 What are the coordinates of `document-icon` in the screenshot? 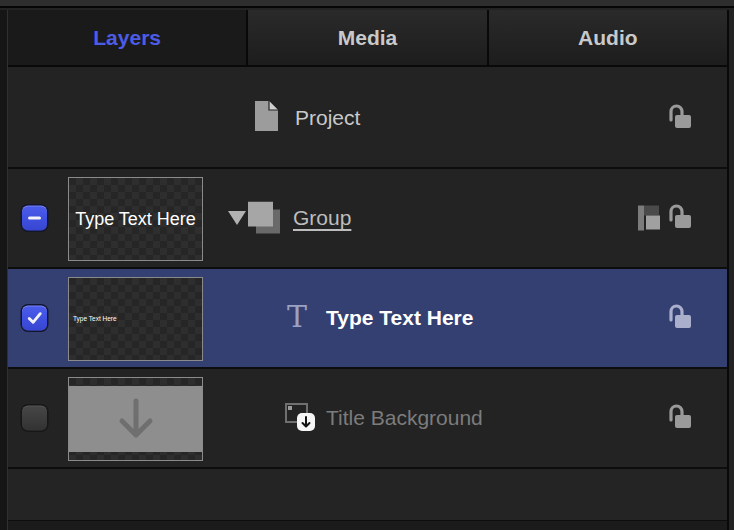 It's located at (266, 118).